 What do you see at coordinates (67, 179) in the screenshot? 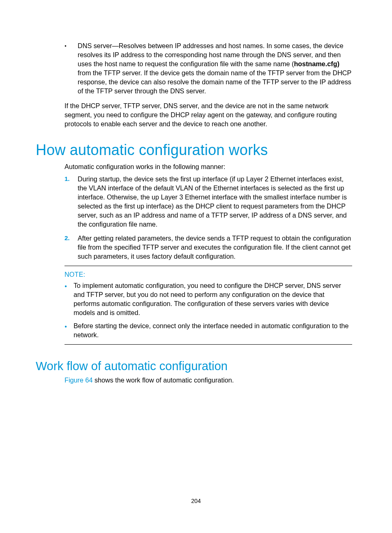
I see `step-number-1: 1.` at bounding box center [67, 179].